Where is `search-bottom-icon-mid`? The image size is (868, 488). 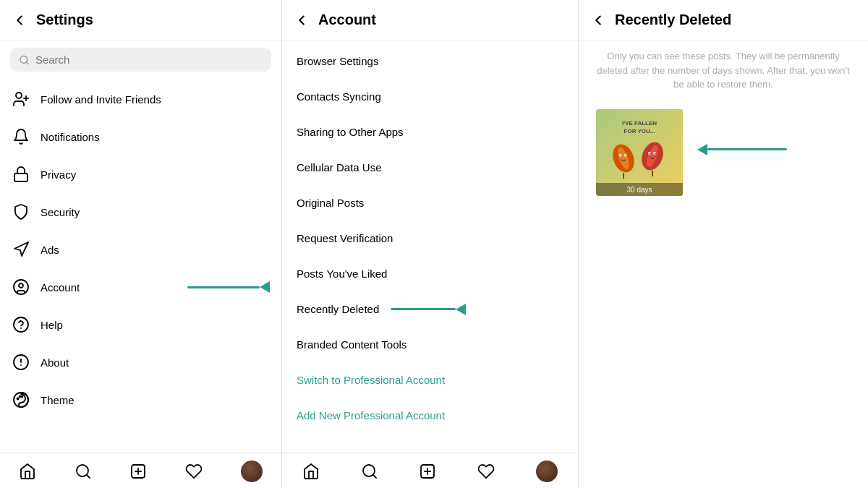 search-bottom-icon-mid is located at coordinates (370, 471).